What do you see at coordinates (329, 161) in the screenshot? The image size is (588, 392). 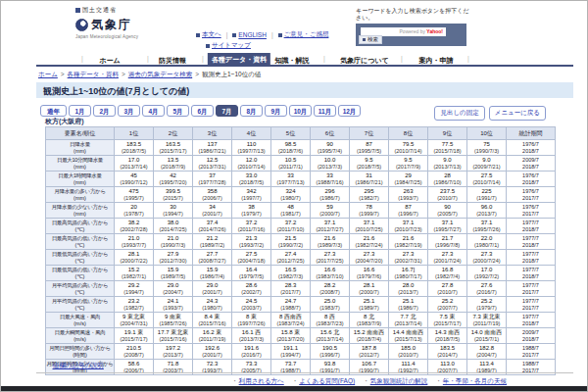 I see `record-value: 10.0` at bounding box center [329, 161].